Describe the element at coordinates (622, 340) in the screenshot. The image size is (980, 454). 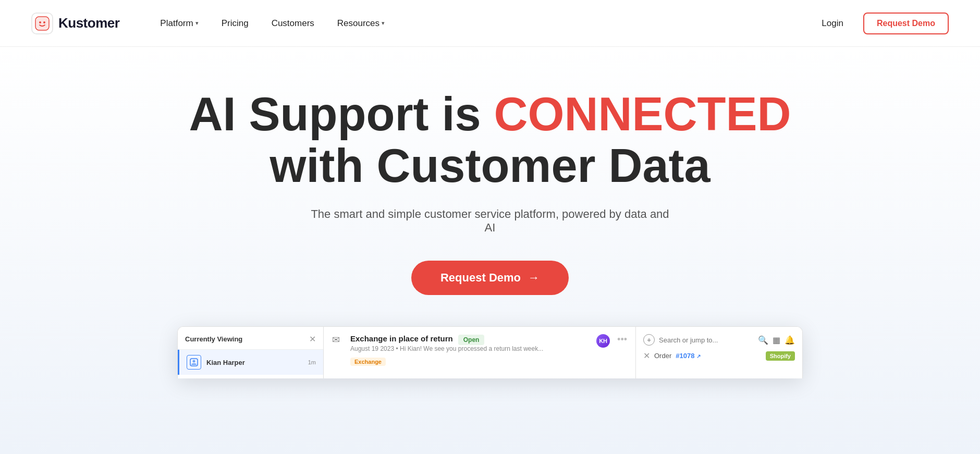
I see `more-icon: •••` at that location.